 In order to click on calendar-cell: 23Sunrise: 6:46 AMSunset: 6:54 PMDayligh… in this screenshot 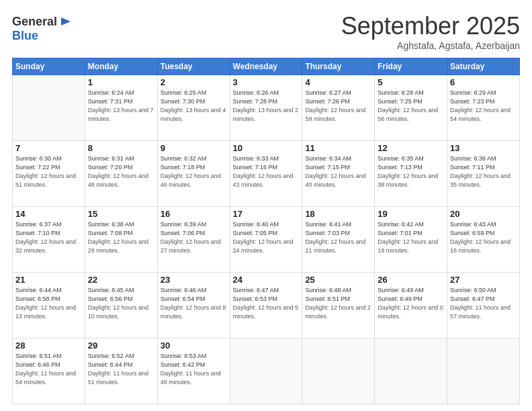, I will do `click(193, 306)`.